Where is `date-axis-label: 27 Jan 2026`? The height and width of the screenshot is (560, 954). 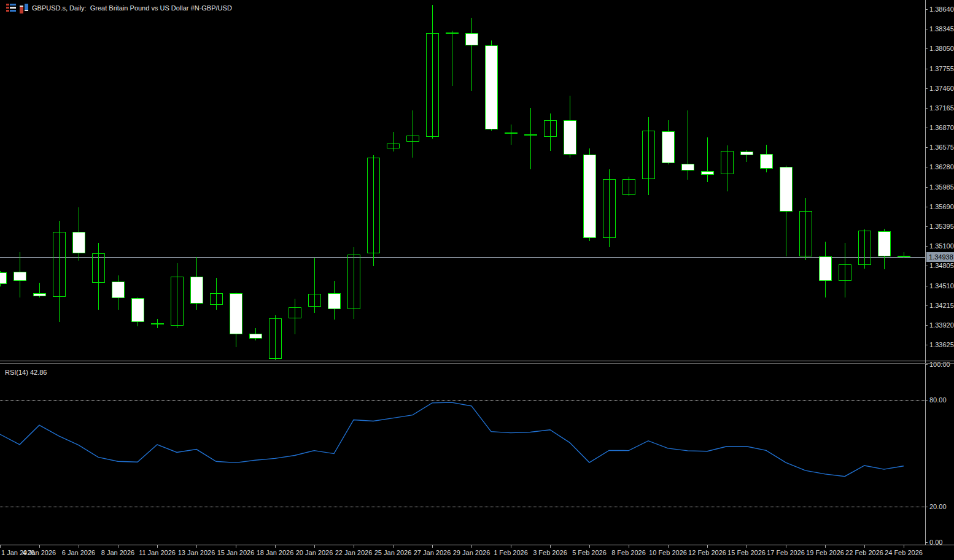 date-axis-label: 27 Jan 2026 is located at coordinates (432, 553).